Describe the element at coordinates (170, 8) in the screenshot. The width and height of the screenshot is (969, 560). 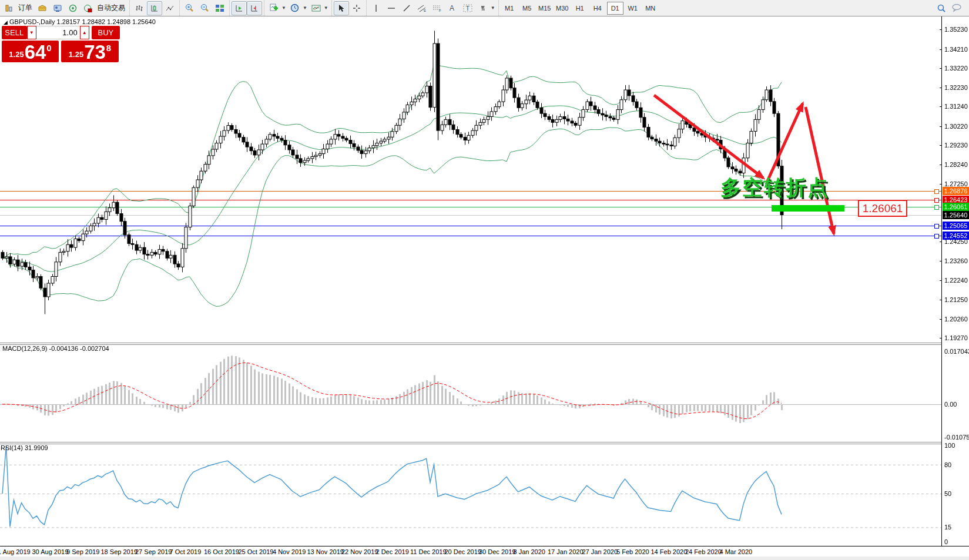
I see `line-chart-icon` at that location.